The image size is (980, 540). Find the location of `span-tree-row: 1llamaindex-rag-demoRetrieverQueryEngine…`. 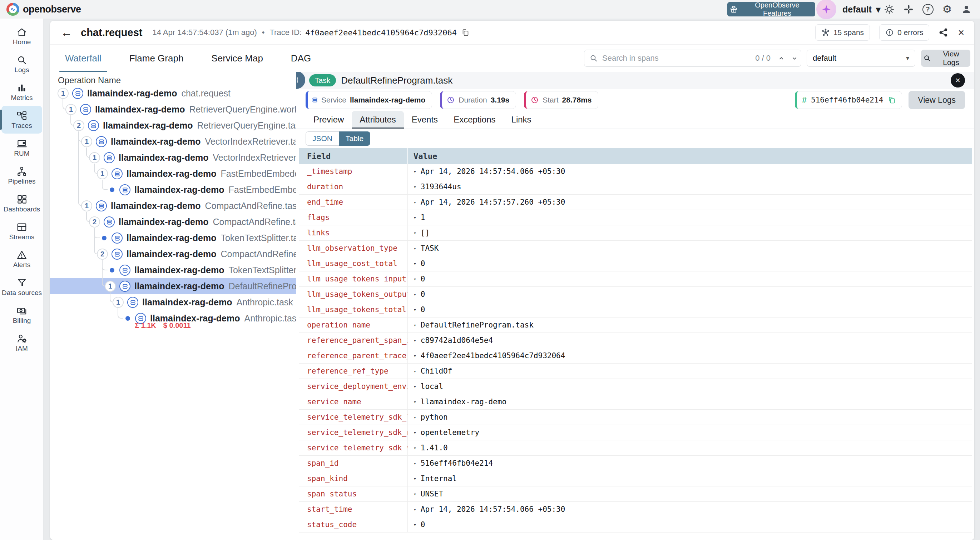

span-tree-row: 1llamaindex-rag-demoRetrieverQueryEngine… is located at coordinates (173, 110).